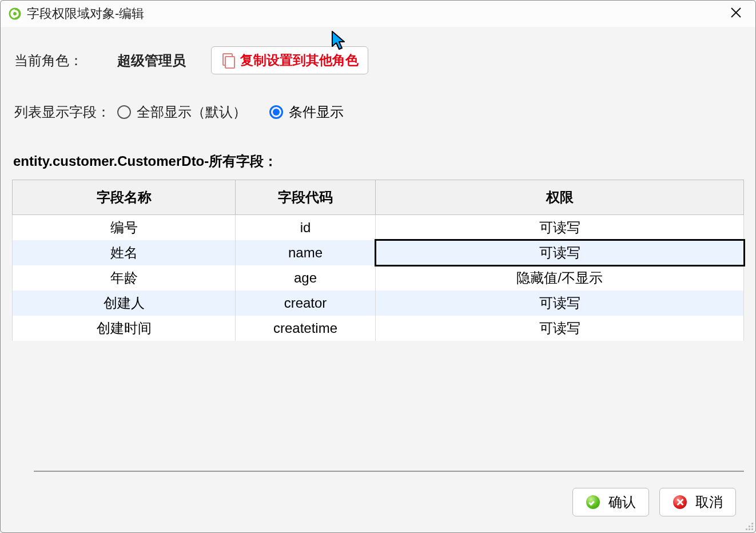 This screenshot has width=756, height=533. Describe the element at coordinates (376, 14) in the screenshot. I see `dialog-title: 字段权限域对象-编辑` at that location.